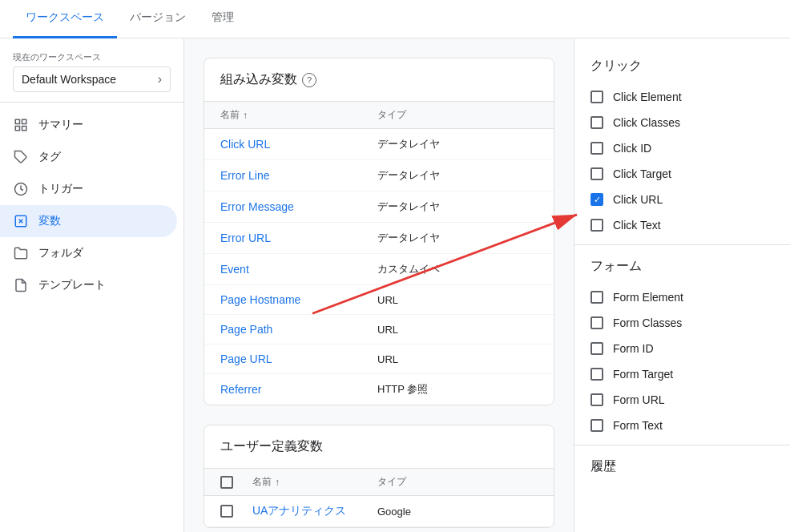 Image resolution: width=790 pixels, height=532 pixels. Describe the element at coordinates (683, 468) in the screenshot. I see `history-section-title: 履歴` at that location.